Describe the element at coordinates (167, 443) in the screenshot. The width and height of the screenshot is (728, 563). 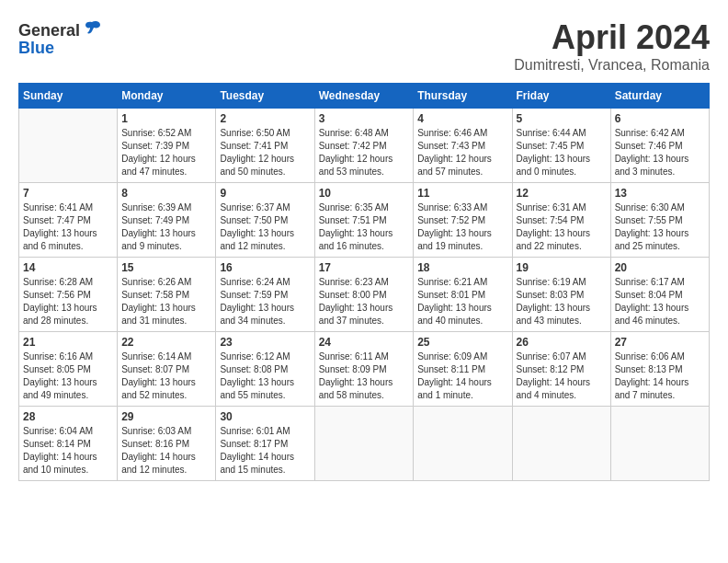
I see `calendar-cell: 29Sunrise: 6:03 AM Sunset: 8:16 PM Dayli…` at that location.